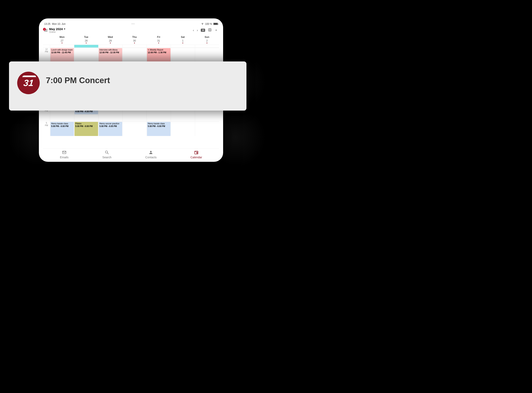  I want to click on multitask-dots: •••, so click(133, 24).